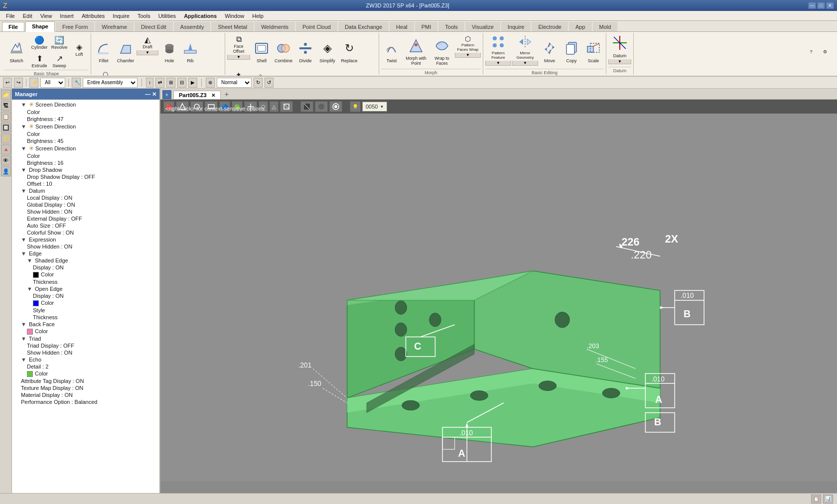 The image size is (837, 504). Describe the element at coordinates (7, 83) in the screenshot. I see `cmd-undo: ↩` at that location.